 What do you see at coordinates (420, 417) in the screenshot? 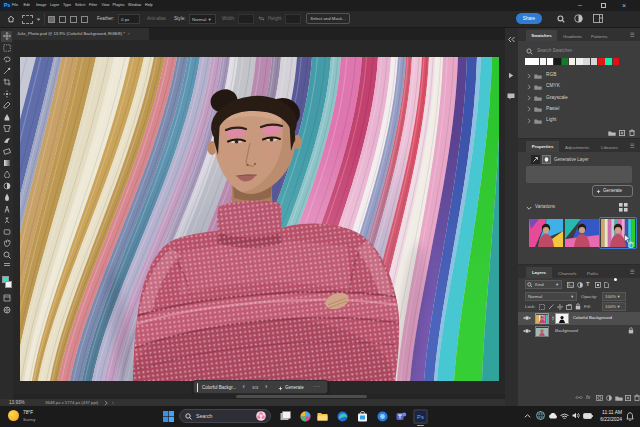
I see `svg-text: Ps` at bounding box center [420, 417].